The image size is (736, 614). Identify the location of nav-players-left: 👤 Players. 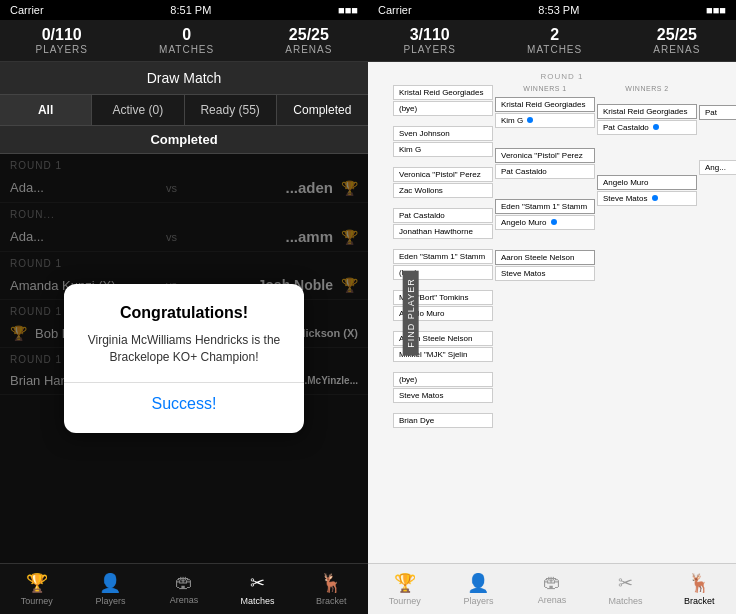
(111, 589).